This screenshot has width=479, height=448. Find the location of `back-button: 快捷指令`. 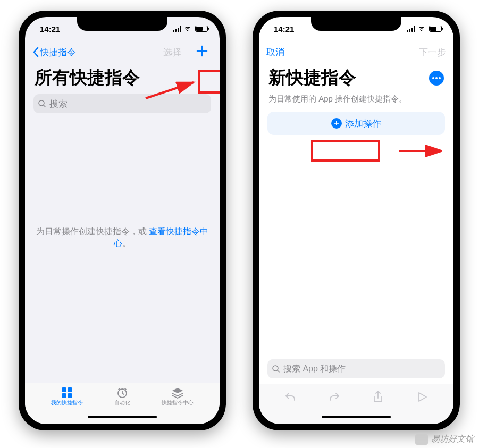

back-button: 快捷指令 is located at coordinates (54, 52).